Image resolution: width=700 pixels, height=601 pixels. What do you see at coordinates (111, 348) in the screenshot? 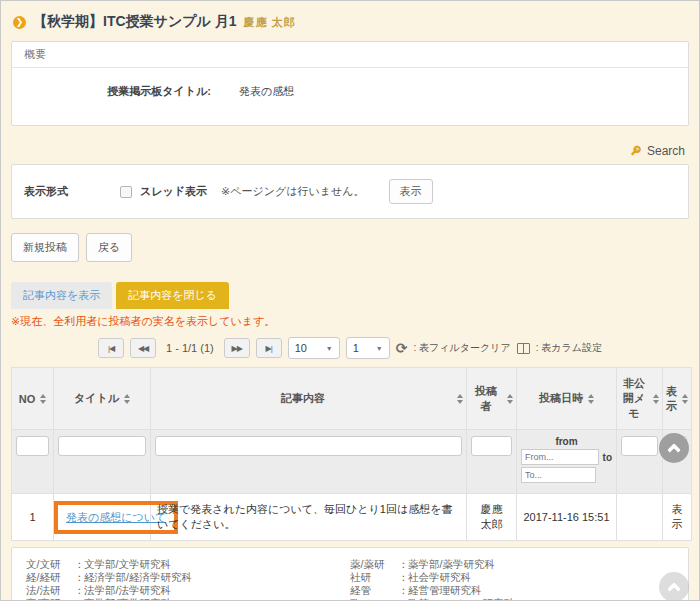
I see `first-page-button: |◀` at bounding box center [111, 348].